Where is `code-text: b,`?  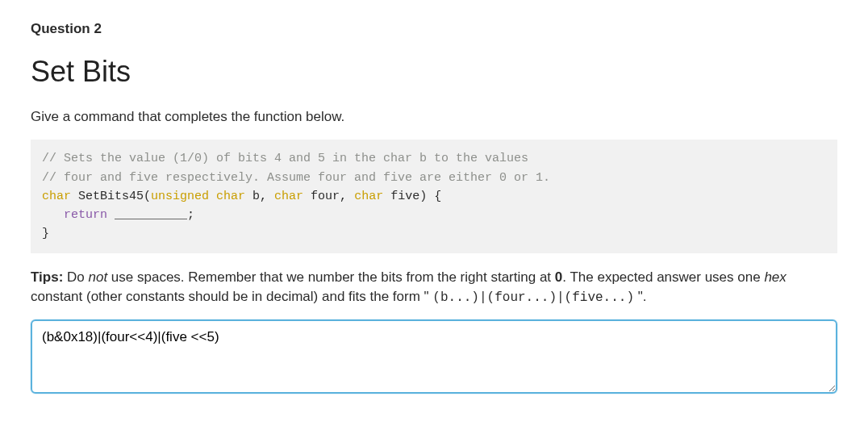 code-text: b, is located at coordinates (260, 197).